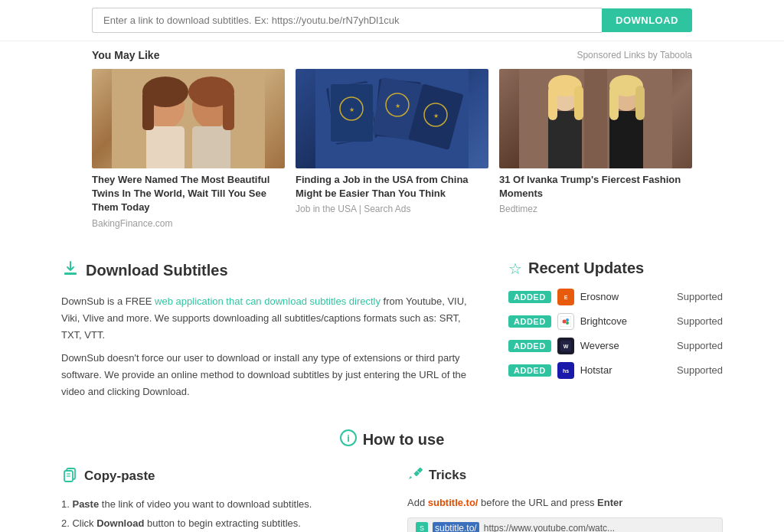  What do you see at coordinates (616, 346) in the screenshot?
I see `update-row-weverse: ADDED W Weverse Supported` at bounding box center [616, 346].